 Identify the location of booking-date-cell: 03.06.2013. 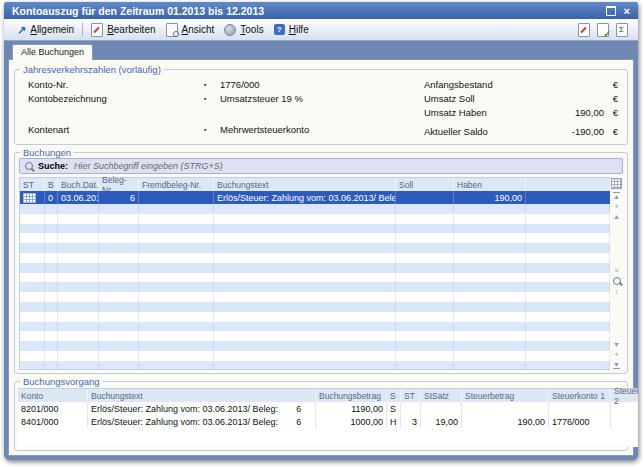
(78, 198).